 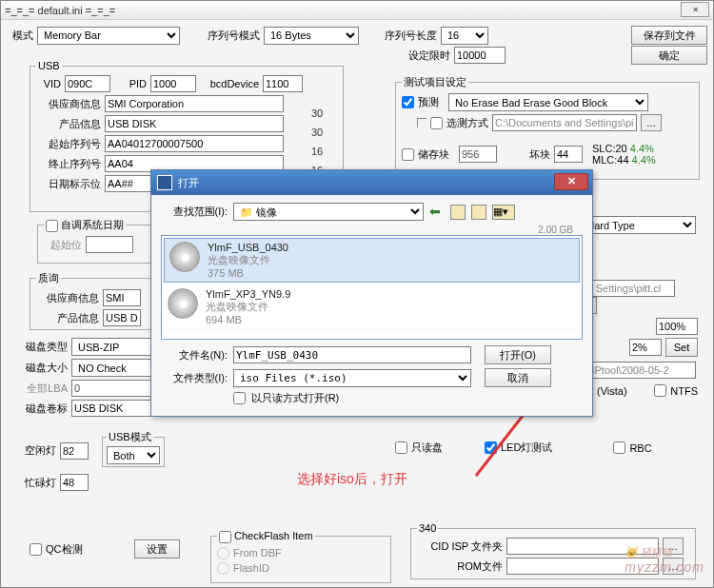 I want to click on date-label: 日期标示位, so click(x=69, y=185).